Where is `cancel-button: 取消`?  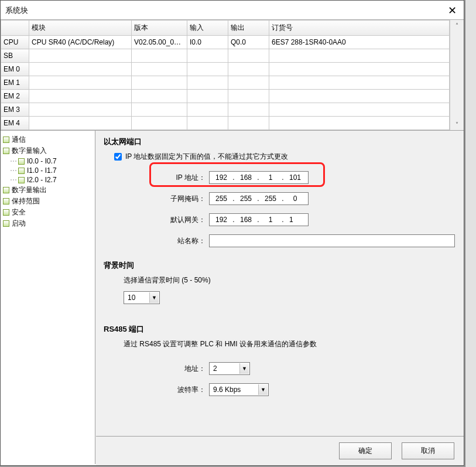
cancel-button: 取消 is located at coordinates (428, 451).